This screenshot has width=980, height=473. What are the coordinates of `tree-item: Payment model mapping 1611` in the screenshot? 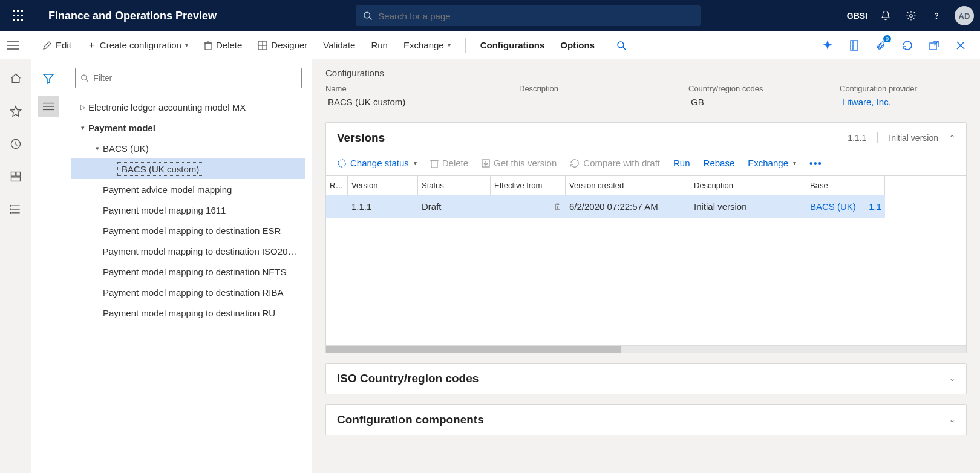 It's located at (189, 210).